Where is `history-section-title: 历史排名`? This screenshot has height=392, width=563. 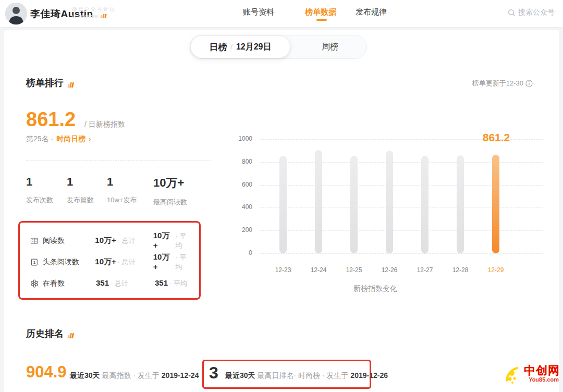 history-section-title: 历史排名 is located at coordinates (50, 334).